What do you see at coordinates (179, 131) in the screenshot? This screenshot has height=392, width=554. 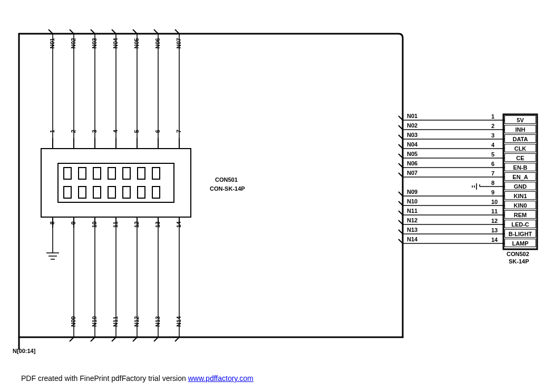 I see `con501-top-pin: 7` at bounding box center [179, 131].